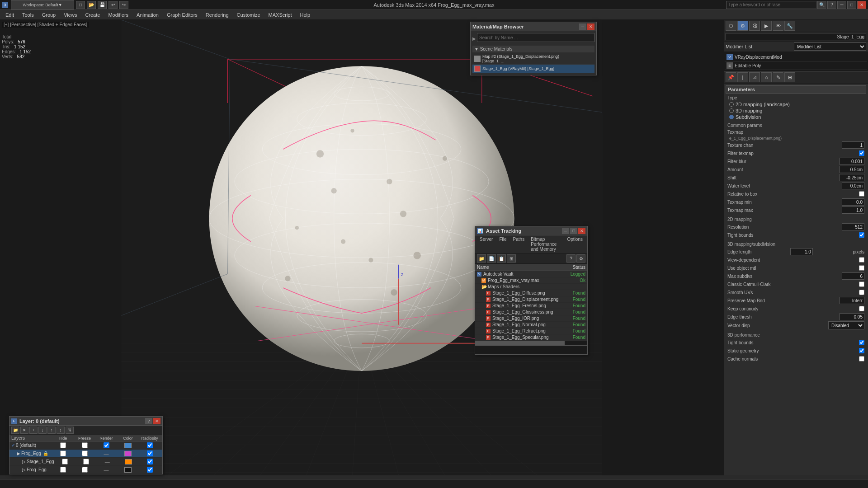 Image resolution: width=868 pixels, height=488 pixels. Describe the element at coordinates (503, 244) in the screenshot. I see `at-menu-file: File` at that location.